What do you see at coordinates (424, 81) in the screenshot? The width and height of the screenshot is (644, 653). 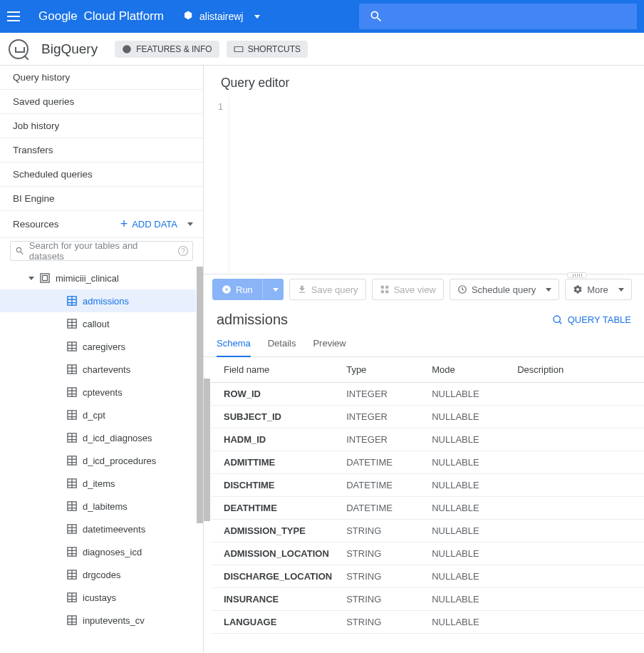 I see `editor-title: Query editor` at bounding box center [424, 81].